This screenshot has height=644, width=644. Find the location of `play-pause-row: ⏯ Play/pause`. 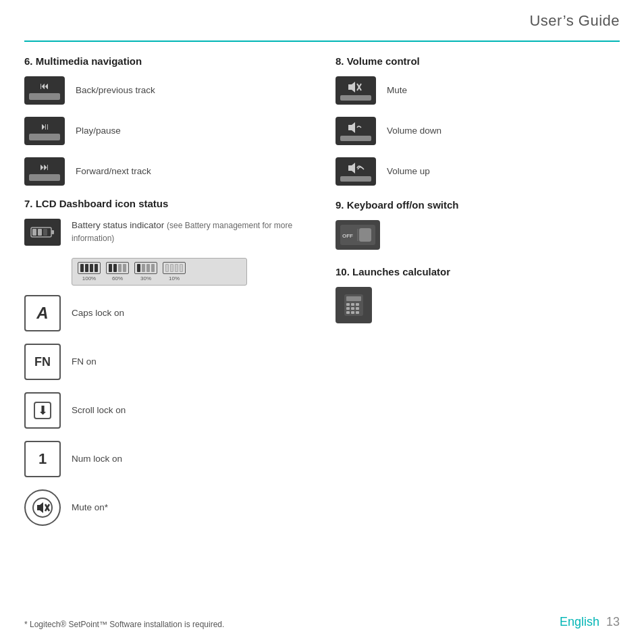

play-pause-row: ⏯ Play/pause is located at coordinates (166, 131).